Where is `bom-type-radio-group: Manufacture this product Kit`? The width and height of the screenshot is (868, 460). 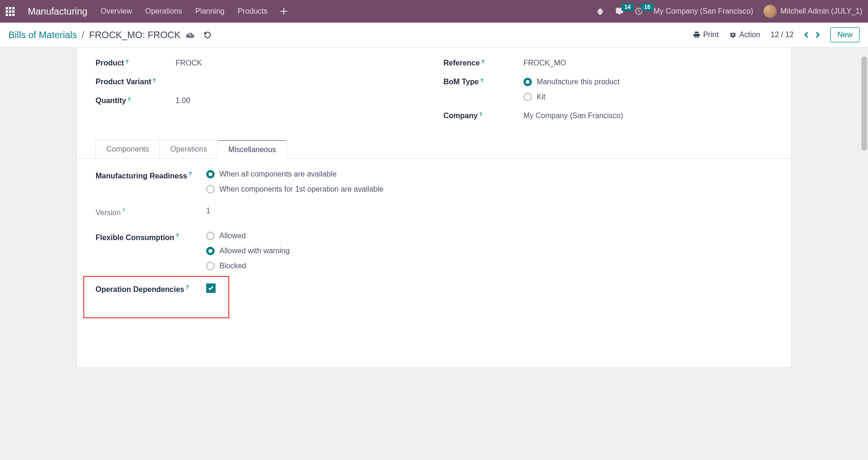 bom-type-radio-group: Manufacture this product Kit is located at coordinates (571, 89).